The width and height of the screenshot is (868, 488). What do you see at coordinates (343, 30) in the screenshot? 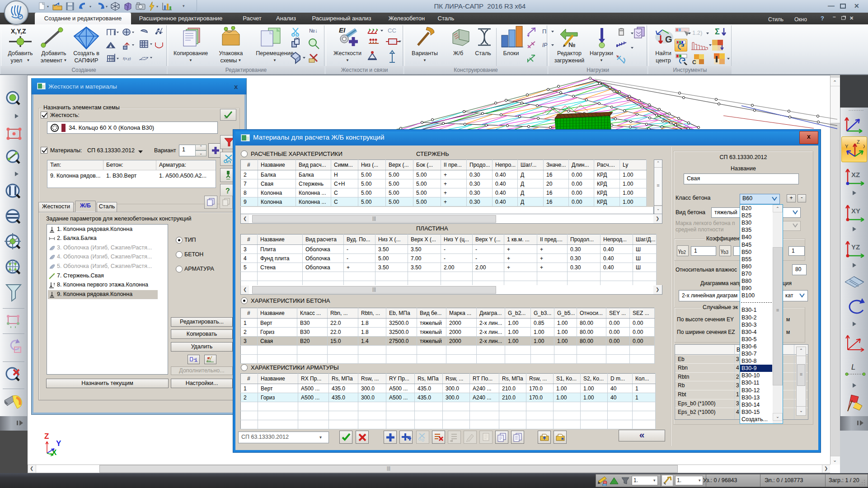
I see `svg-text: EI` at bounding box center [343, 30].